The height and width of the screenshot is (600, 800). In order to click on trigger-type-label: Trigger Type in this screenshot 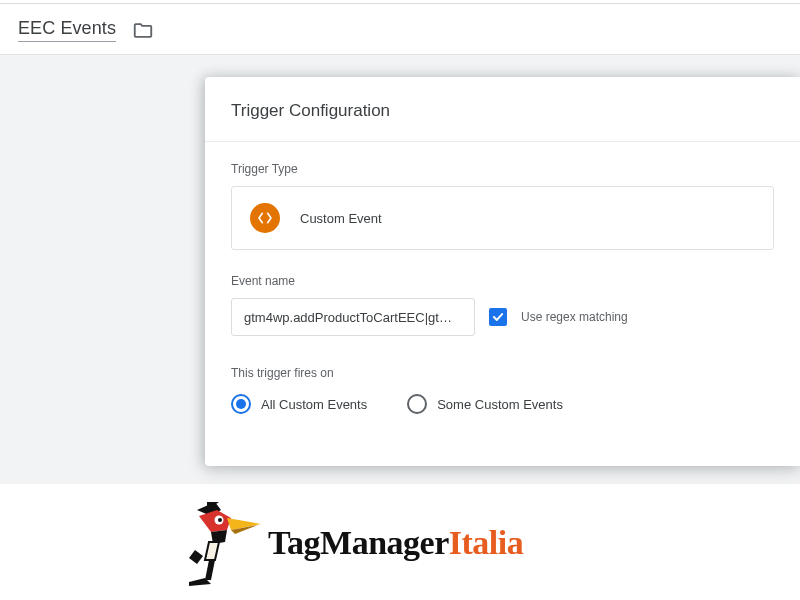, I will do `click(502, 169)`.